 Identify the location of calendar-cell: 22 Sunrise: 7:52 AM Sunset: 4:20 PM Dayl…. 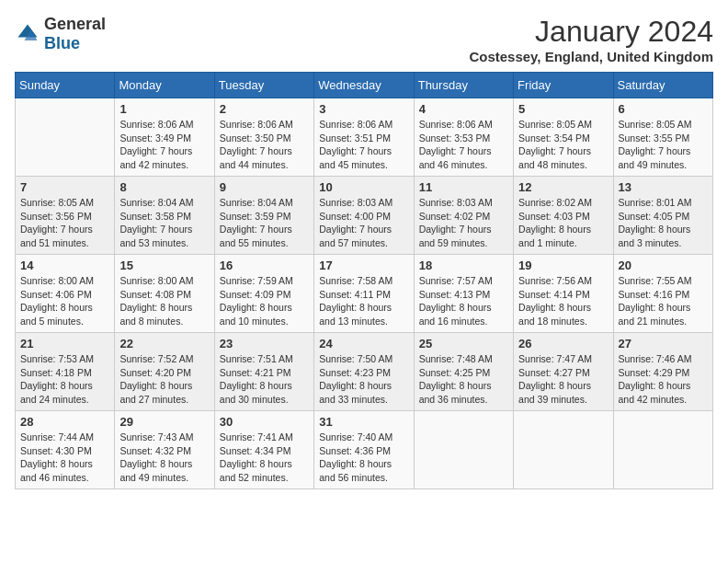
(165, 372).